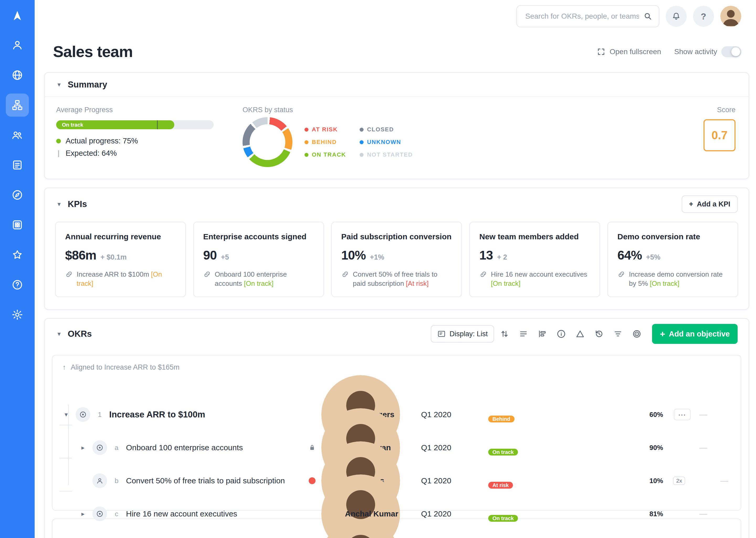 The width and height of the screenshot is (756, 538). Describe the element at coordinates (397, 425) in the screenshot. I see `key-result-row: ▸ a Onboard 100 enterprise accounts Jame…` at that location.